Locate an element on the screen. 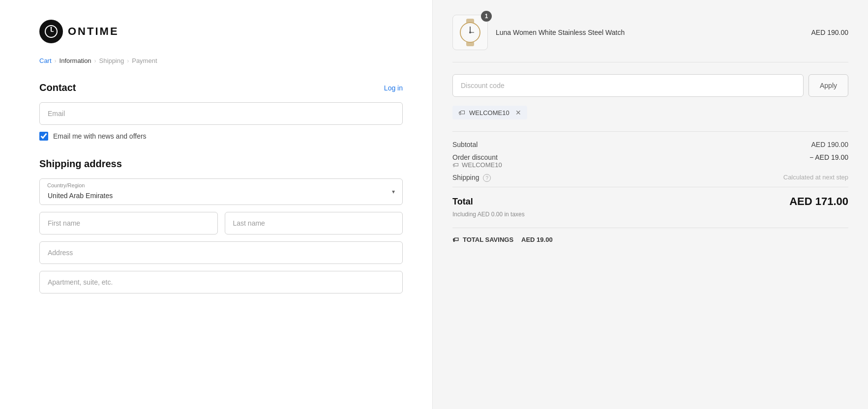 This screenshot has height=409, width=868. first-name-field is located at coordinates (129, 223).